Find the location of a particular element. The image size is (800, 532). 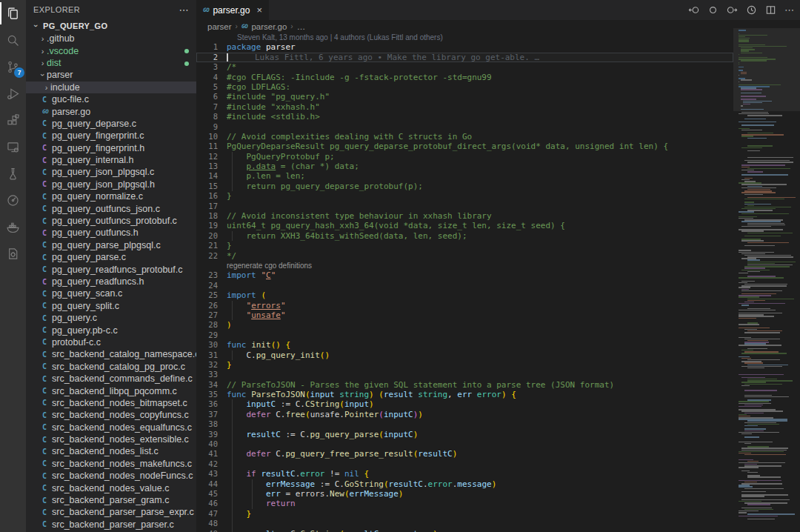

code-line: 36 inputC := C.CString(input) is located at coordinates (465, 405).